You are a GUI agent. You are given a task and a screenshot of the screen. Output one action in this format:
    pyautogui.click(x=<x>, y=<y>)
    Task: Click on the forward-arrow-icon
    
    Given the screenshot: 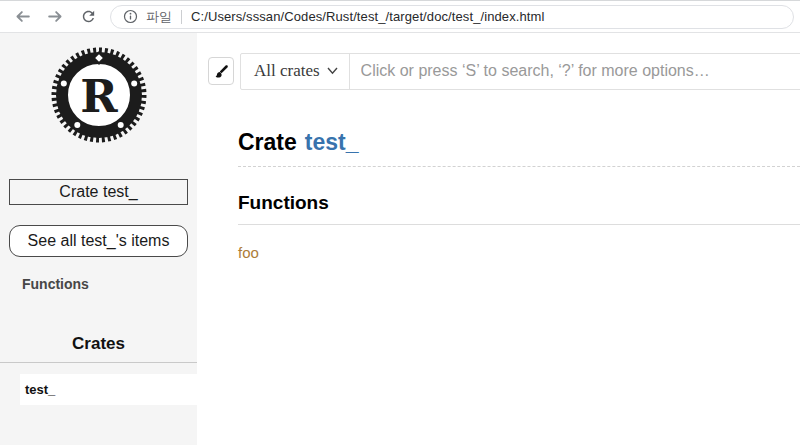 What is the action you would take?
    pyautogui.click(x=56, y=16)
    